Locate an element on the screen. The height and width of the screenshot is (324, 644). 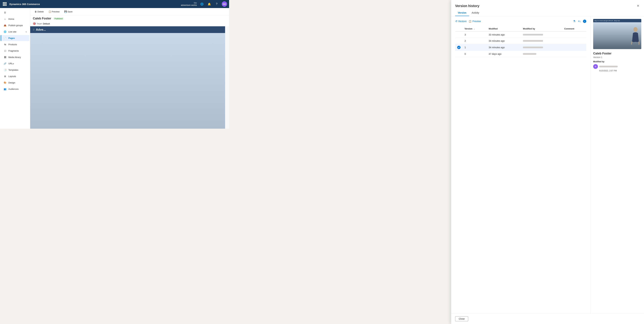
help-icon: ? is located at coordinates (216, 4).